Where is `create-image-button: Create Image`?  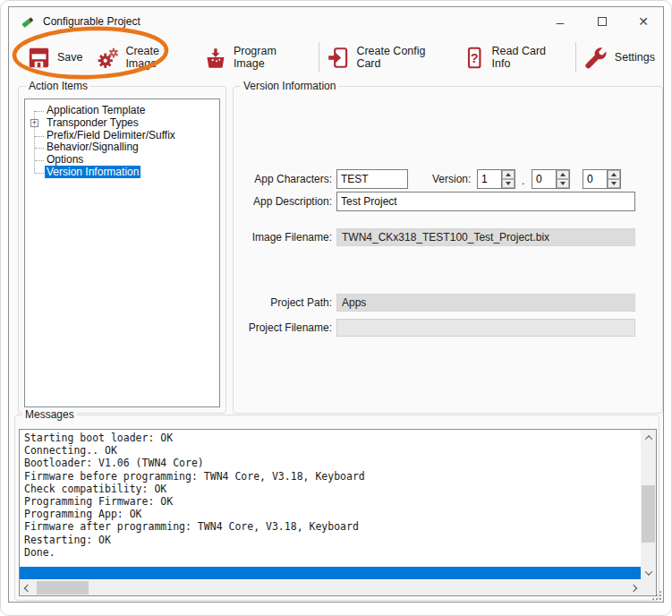 create-image-button: Create Image is located at coordinates (145, 57).